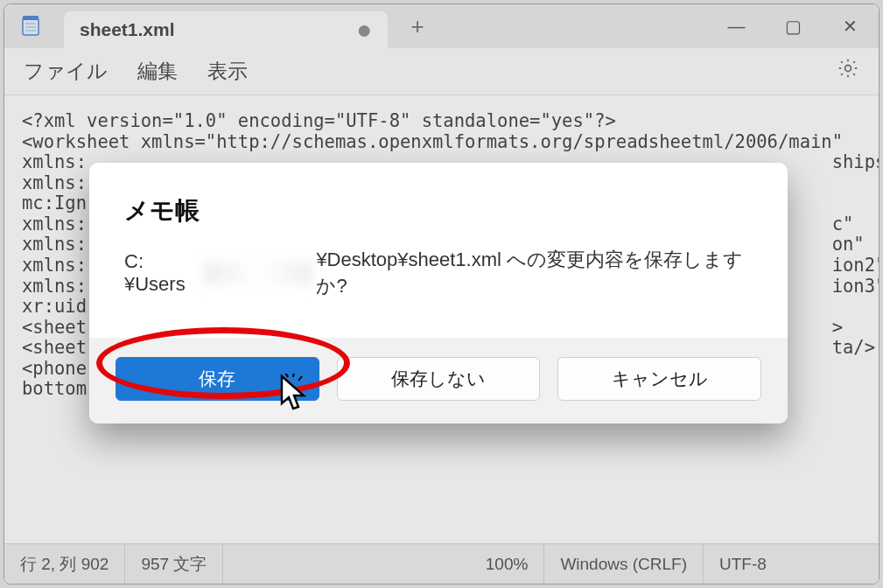 This screenshot has height=588, width=883. What do you see at coordinates (793, 26) in the screenshot?
I see `window-controls: — ▢ ✕` at bounding box center [793, 26].